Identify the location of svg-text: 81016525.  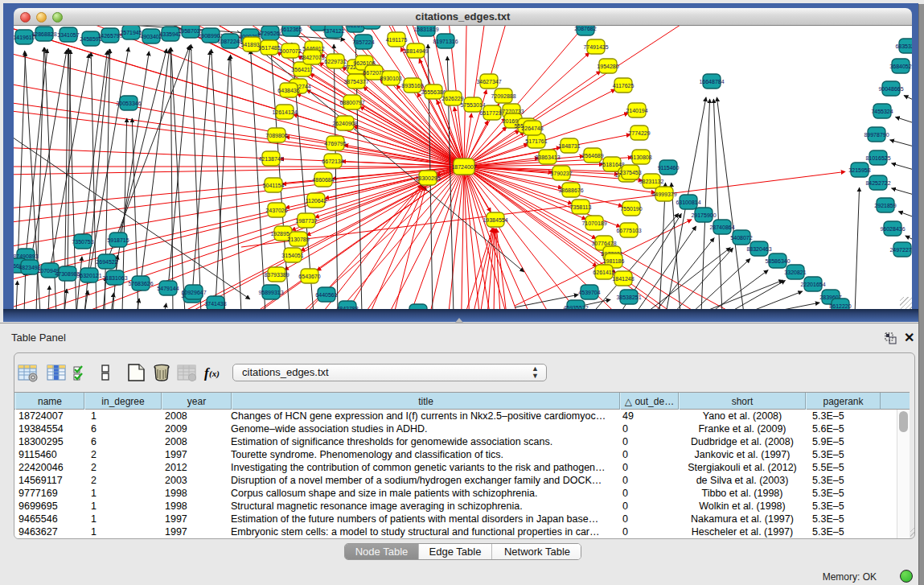
(878, 158).